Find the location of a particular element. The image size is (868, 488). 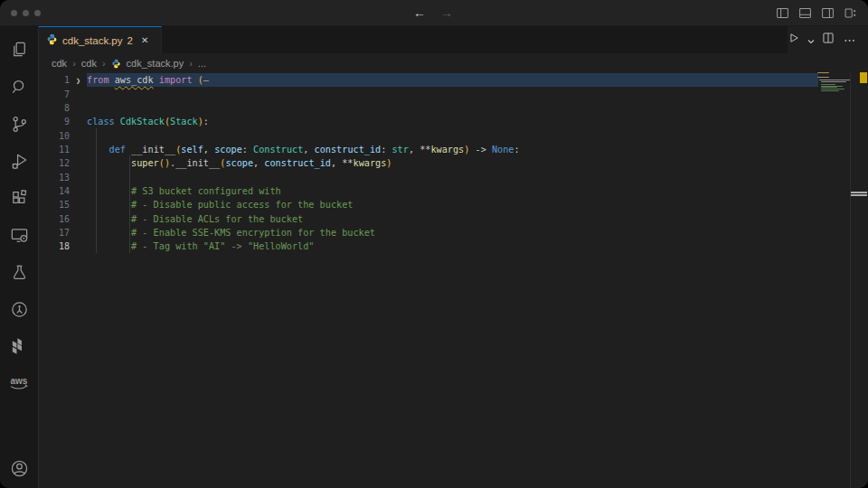

tab-bar: cdk_stack.py 2 ✕ is located at coordinates (454, 40).